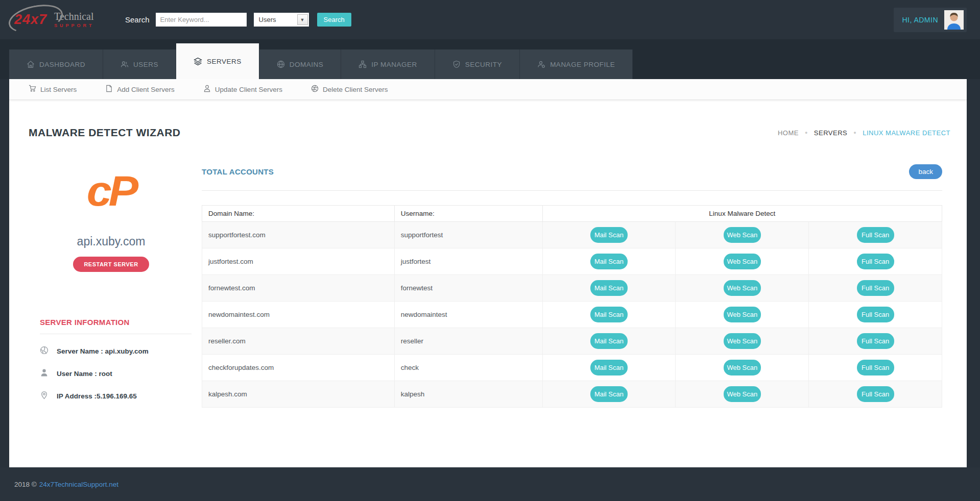  What do you see at coordinates (572, 191) in the screenshot?
I see `divider` at bounding box center [572, 191].